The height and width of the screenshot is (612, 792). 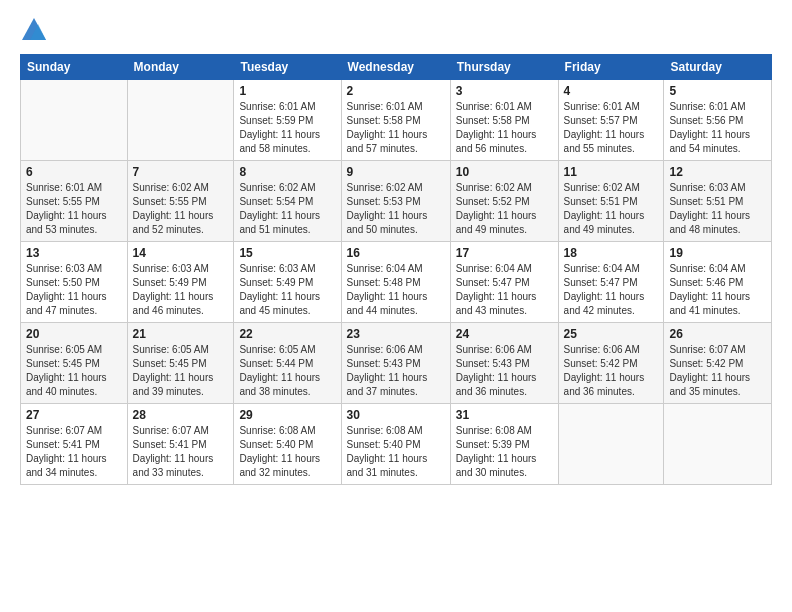 I want to click on day-cell: 10Sunrise: 6:02 AMSunset: 5:52 PMDayligh…, so click(x=504, y=202).